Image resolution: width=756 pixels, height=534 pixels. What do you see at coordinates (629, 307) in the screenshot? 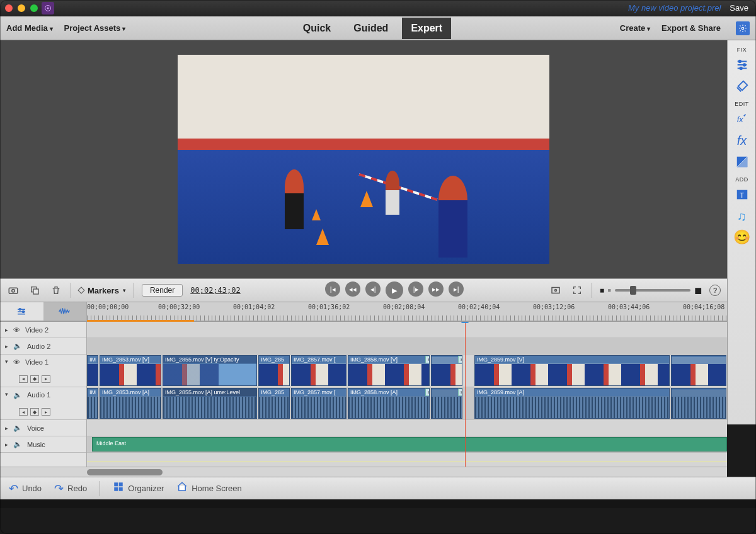
I see `ruler-label: 00;03;44;06` at bounding box center [629, 307].